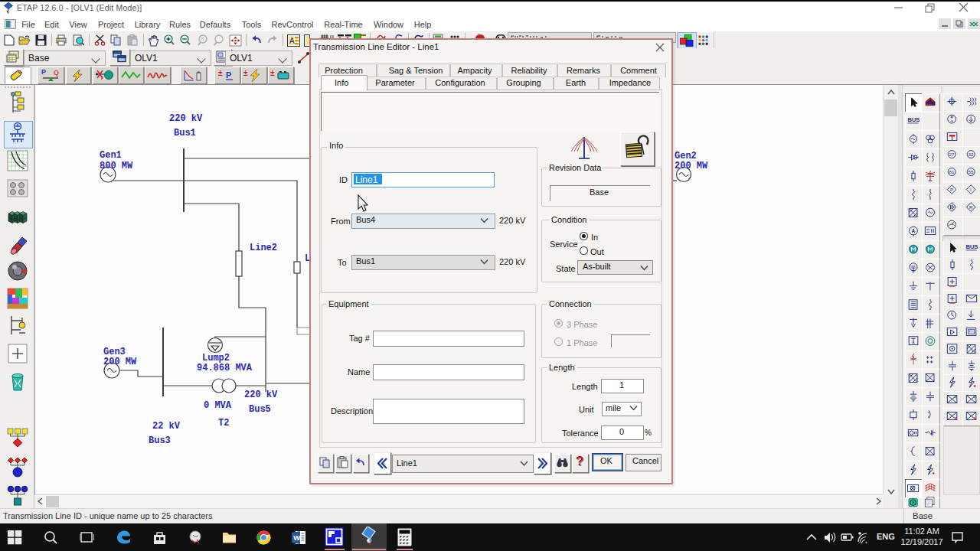  What do you see at coordinates (297, 537) in the screenshot?
I see `svg-text: W` at bounding box center [297, 537].